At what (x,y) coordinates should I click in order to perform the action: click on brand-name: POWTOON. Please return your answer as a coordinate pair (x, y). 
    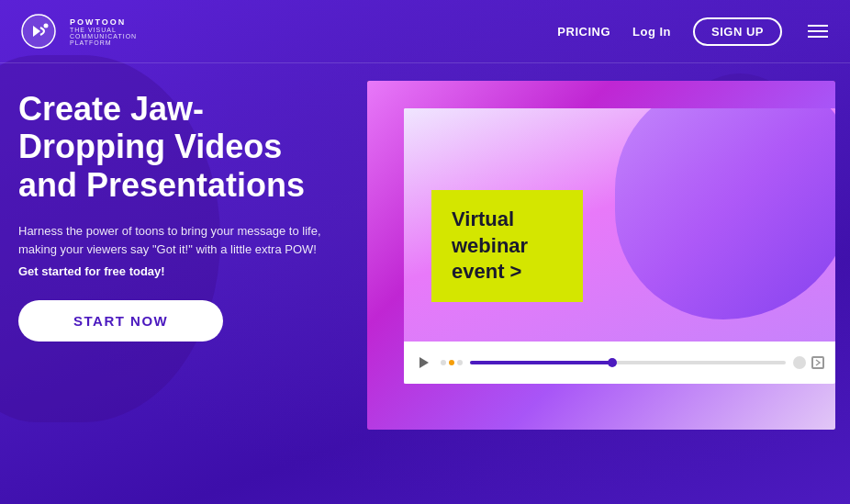
    Looking at the image, I should click on (103, 22).